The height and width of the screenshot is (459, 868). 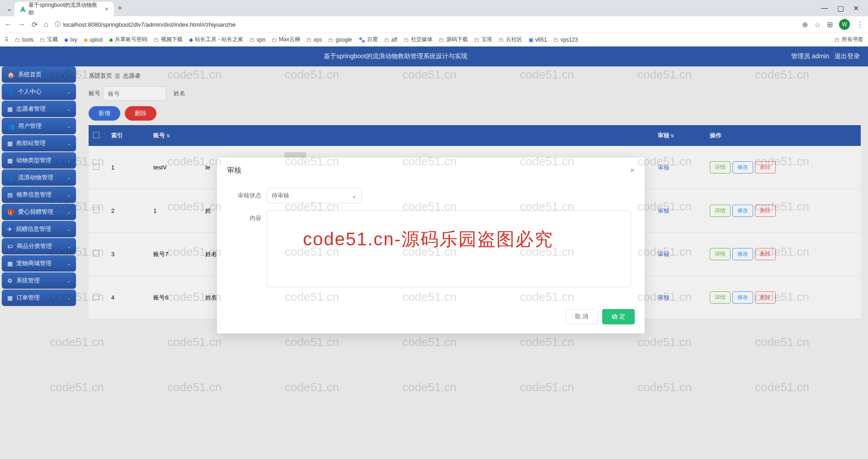 What do you see at coordinates (843, 8) in the screenshot?
I see `window-controls: — ▢ ✕` at bounding box center [843, 8].